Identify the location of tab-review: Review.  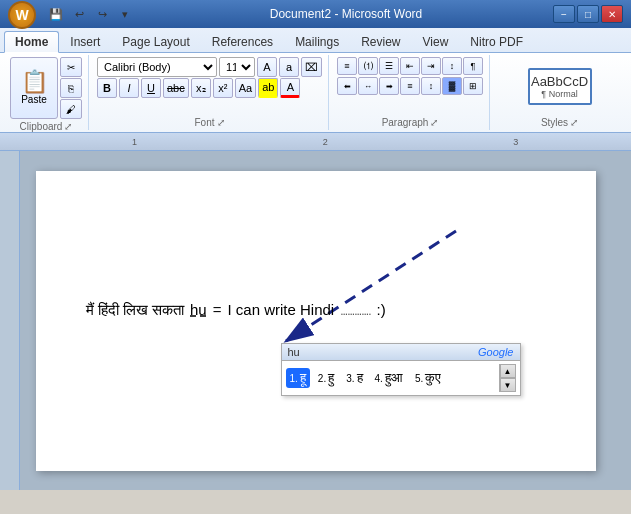
(380, 42).